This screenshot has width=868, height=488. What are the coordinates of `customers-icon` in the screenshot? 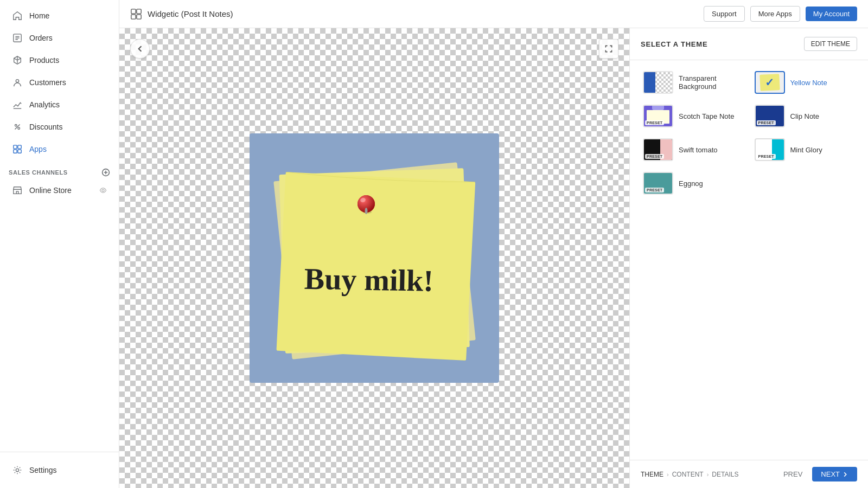 It's located at (17, 82).